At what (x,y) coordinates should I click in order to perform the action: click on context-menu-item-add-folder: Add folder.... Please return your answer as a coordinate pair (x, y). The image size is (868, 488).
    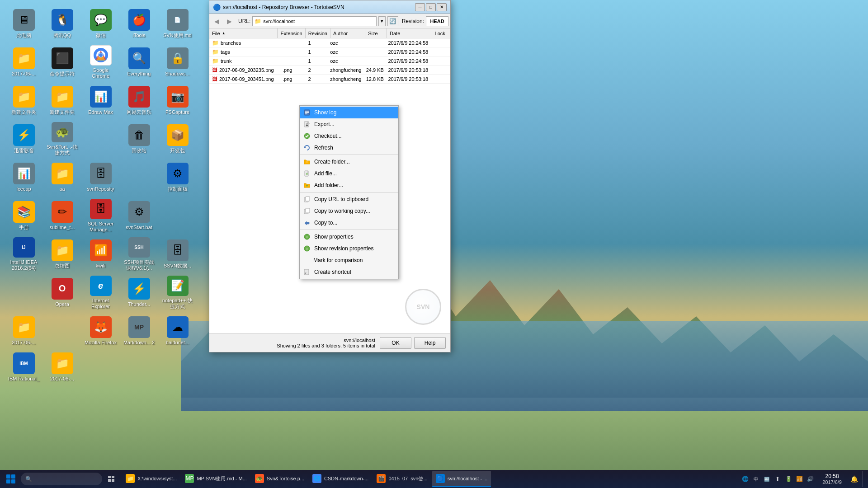
    Looking at the image, I should click on (349, 185).